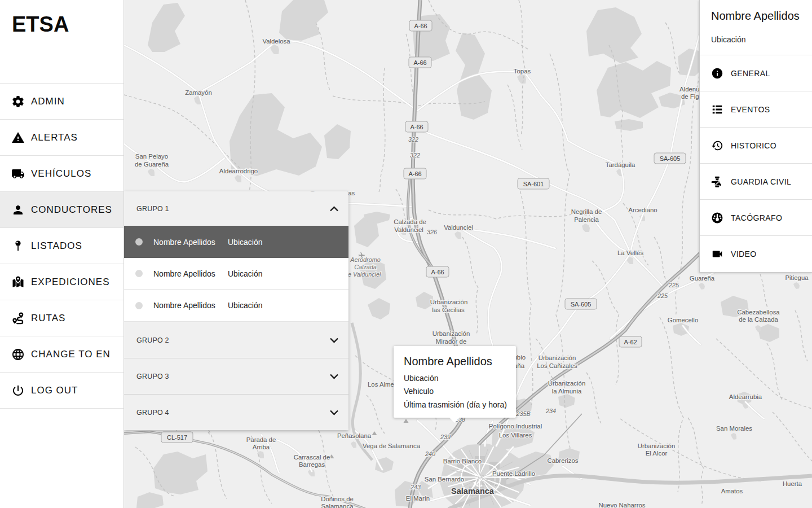 The width and height of the screenshot is (812, 508). Describe the element at coordinates (312, 457) in the screenshot. I see `svg-text: Carrascal de` at that location.